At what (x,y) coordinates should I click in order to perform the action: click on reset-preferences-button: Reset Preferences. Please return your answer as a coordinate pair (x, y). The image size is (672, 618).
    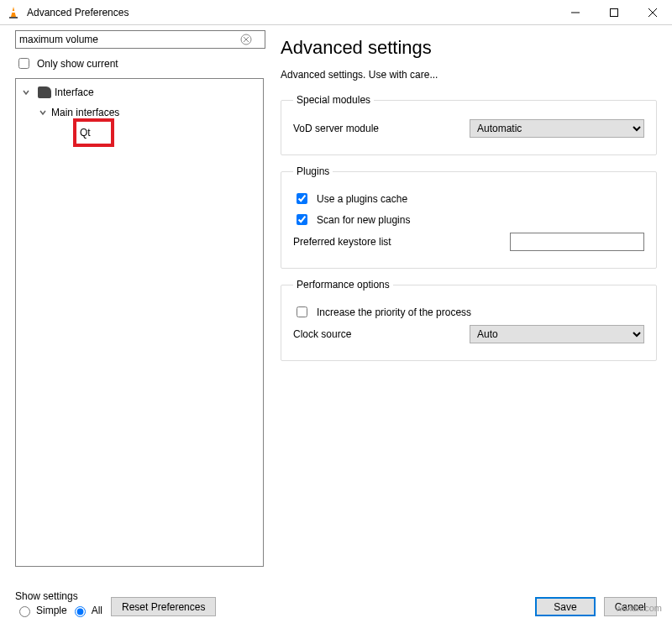
    Looking at the image, I should click on (163, 606).